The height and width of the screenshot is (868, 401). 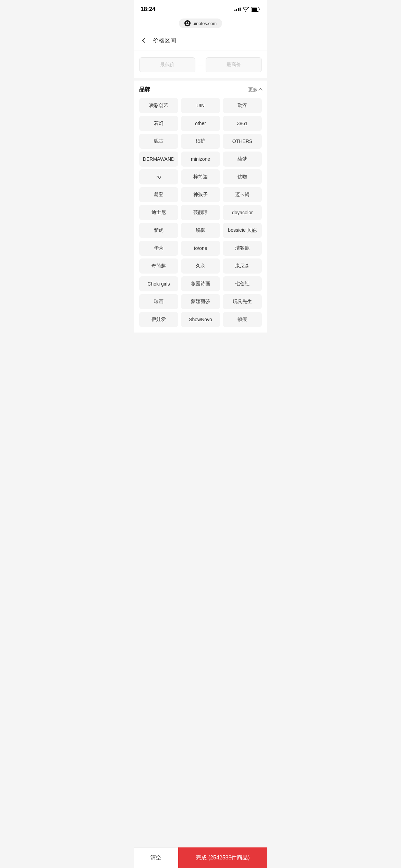 I want to click on status-icons, so click(x=247, y=9).